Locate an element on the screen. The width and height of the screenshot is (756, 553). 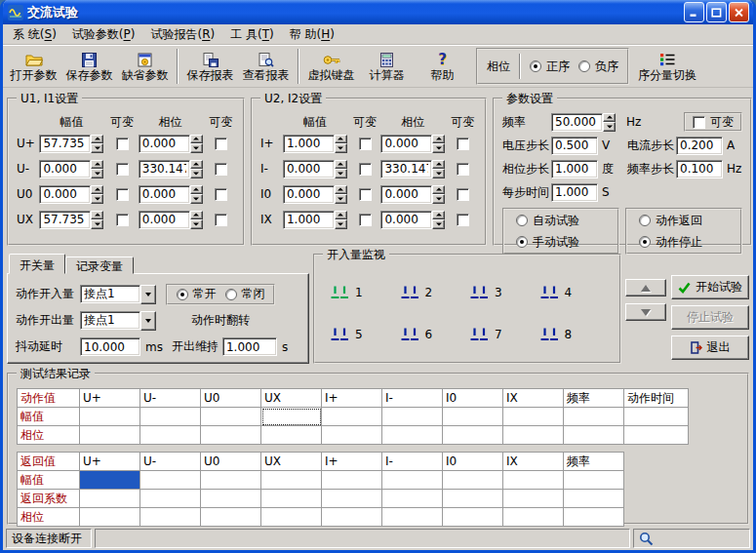
ux-amplitude-spinner is located at coordinates (98, 220).